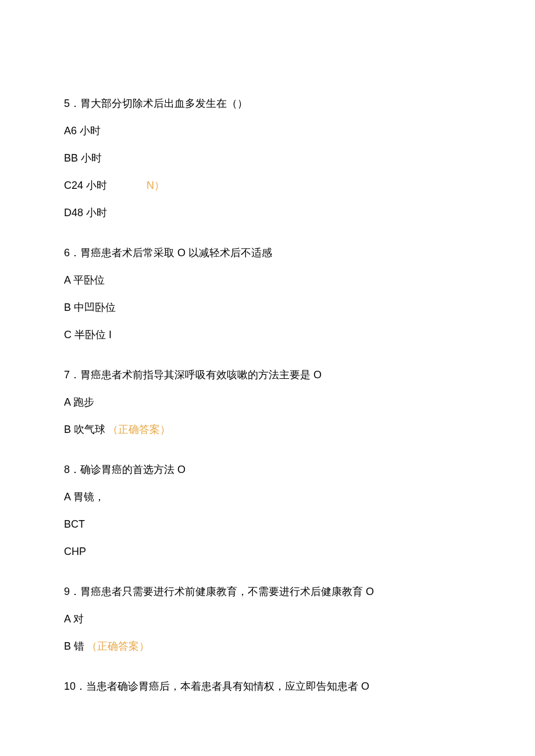 The image size is (535, 756). I want to click on question-block: 9．胃癌患者只需要进行术前健康教育，不需要进行术后健康教育 O A 对 B 错（…, so click(268, 619).